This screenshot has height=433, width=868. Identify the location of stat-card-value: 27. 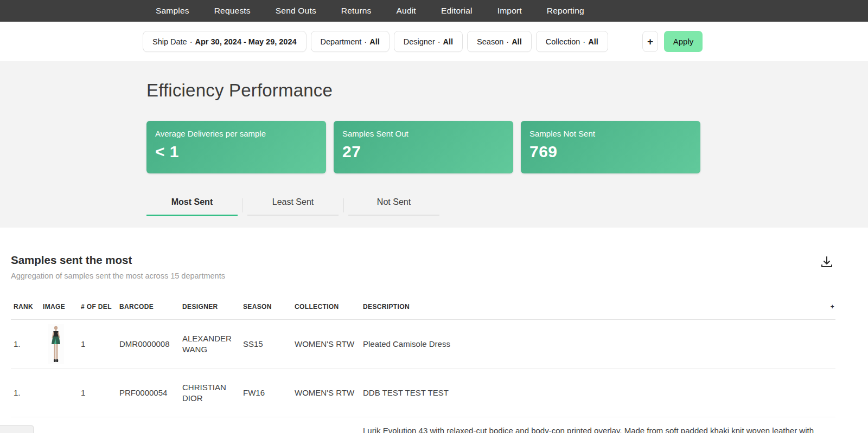
(423, 152).